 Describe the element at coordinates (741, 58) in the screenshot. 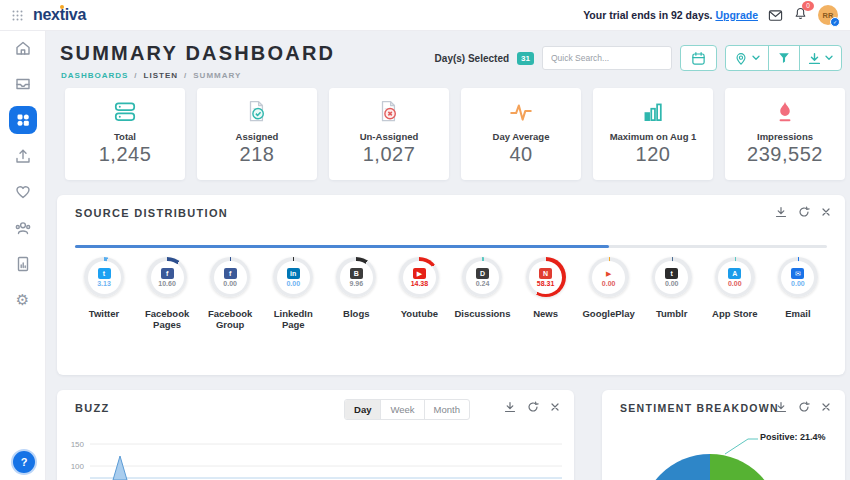

I see `location-pin-icon` at that location.